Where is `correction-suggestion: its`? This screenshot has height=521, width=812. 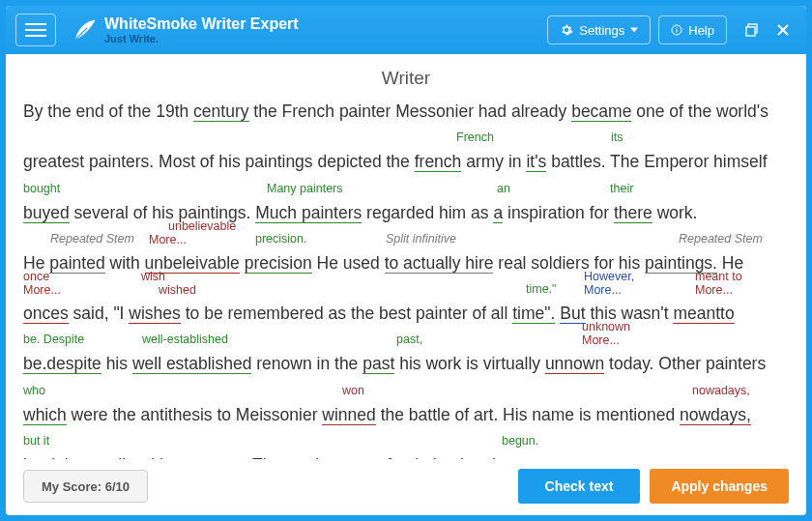
correction-suggestion: its is located at coordinates (617, 137).